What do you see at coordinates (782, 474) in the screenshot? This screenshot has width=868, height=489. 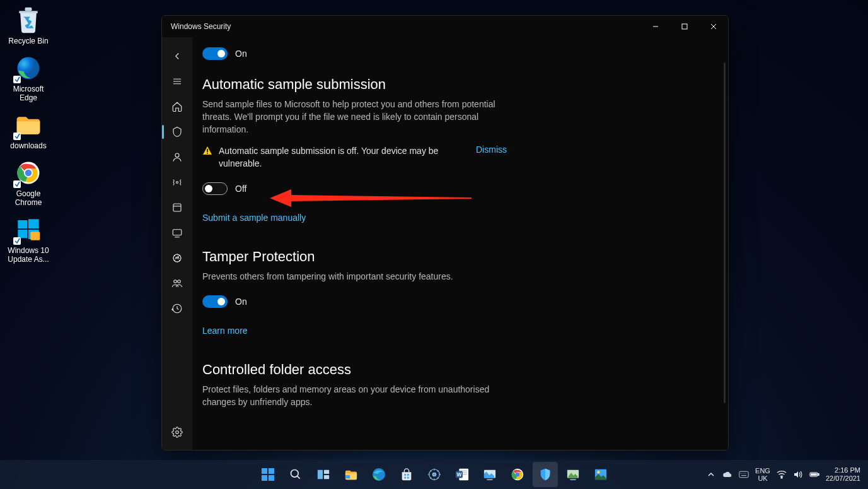 I see `tray-wifi-icon` at bounding box center [782, 474].